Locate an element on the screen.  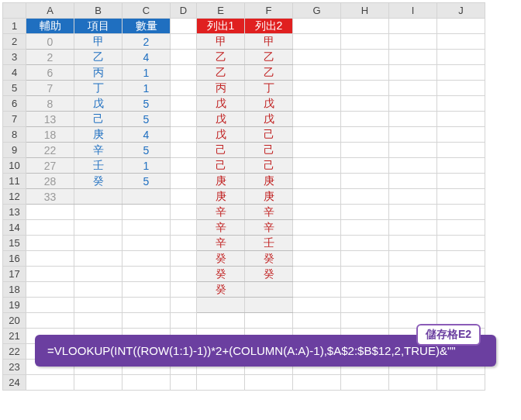
cell-H17 is located at coordinates (365, 274).